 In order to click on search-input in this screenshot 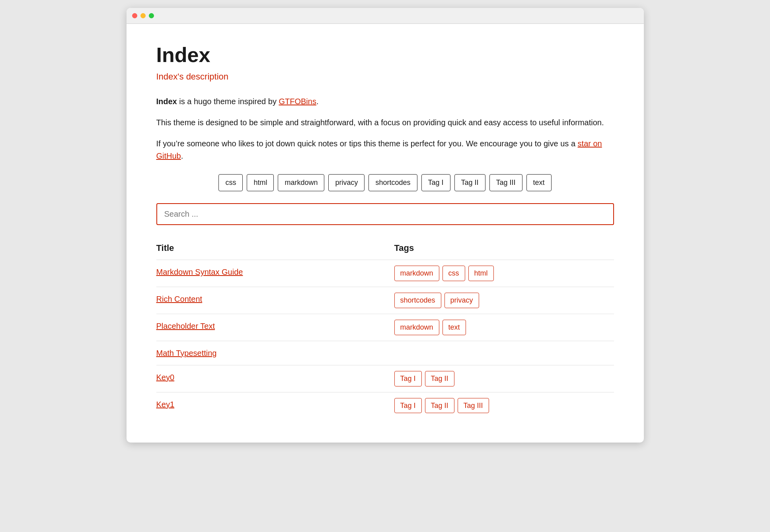, I will do `click(385, 214)`.